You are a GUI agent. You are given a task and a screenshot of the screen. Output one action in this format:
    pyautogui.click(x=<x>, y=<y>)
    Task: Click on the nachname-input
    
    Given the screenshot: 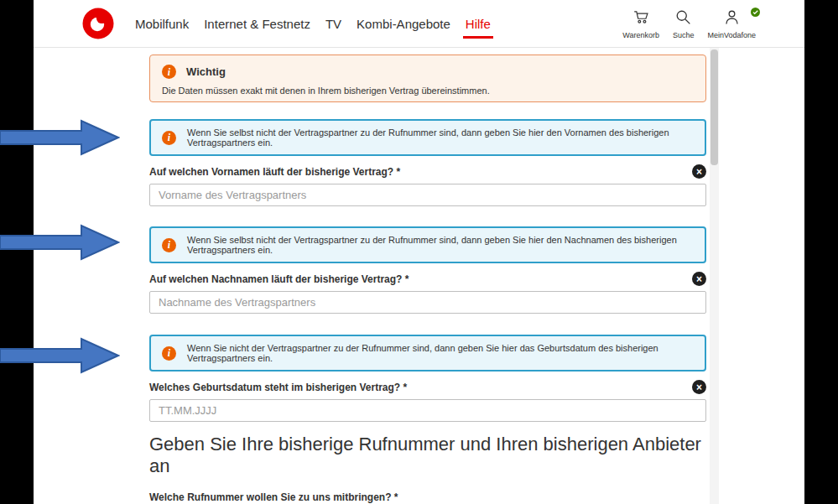 What is the action you would take?
    pyautogui.click(x=428, y=302)
    